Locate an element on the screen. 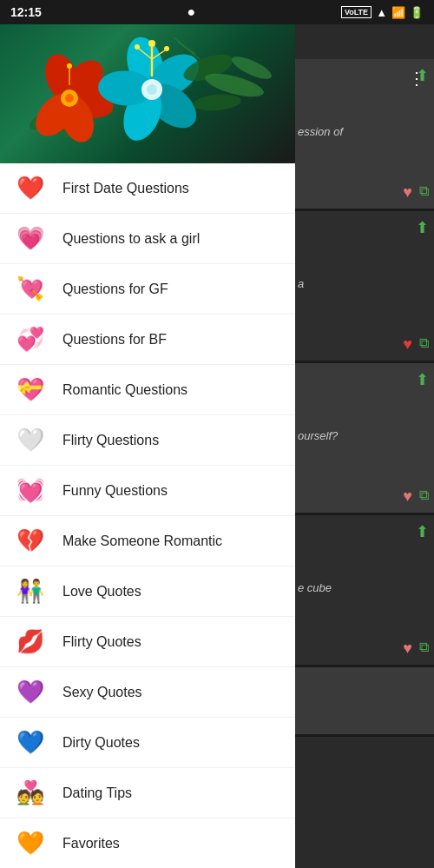 Image resolution: width=434 pixels, height=868 pixels. menu-label-make-someone-romantic: Make Someone Romantic is located at coordinates (142, 541).